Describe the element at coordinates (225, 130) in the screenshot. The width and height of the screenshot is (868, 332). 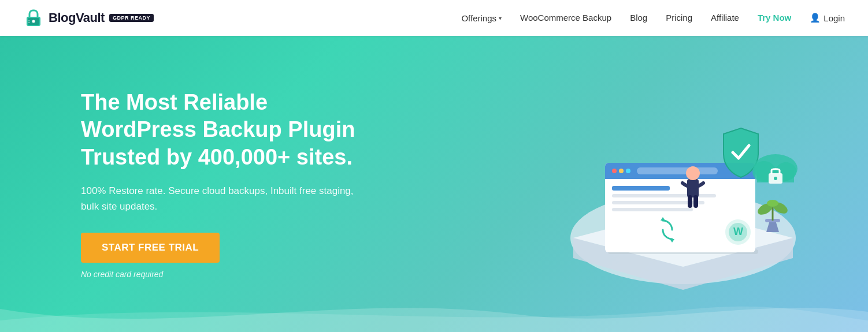
I see `hero-title: The Most Reliable WordPress Backup Plugi…` at that location.